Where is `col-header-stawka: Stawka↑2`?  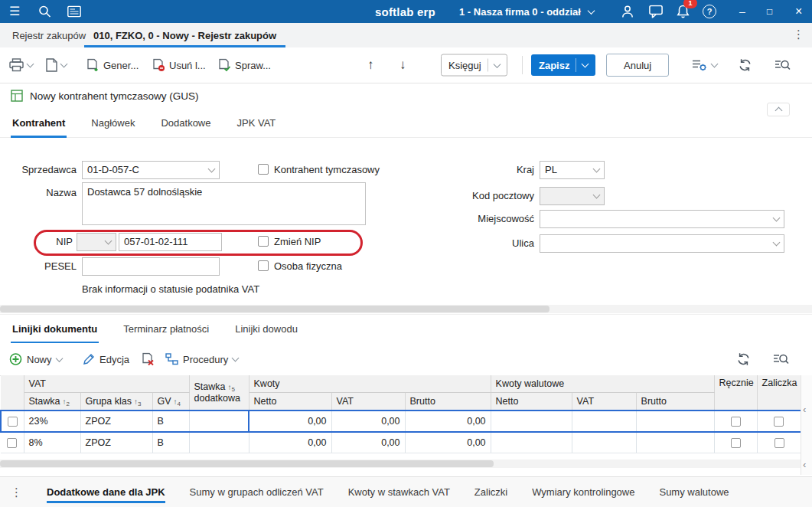
col-header-stawka: Stawka↑2 is located at coordinates (52, 402).